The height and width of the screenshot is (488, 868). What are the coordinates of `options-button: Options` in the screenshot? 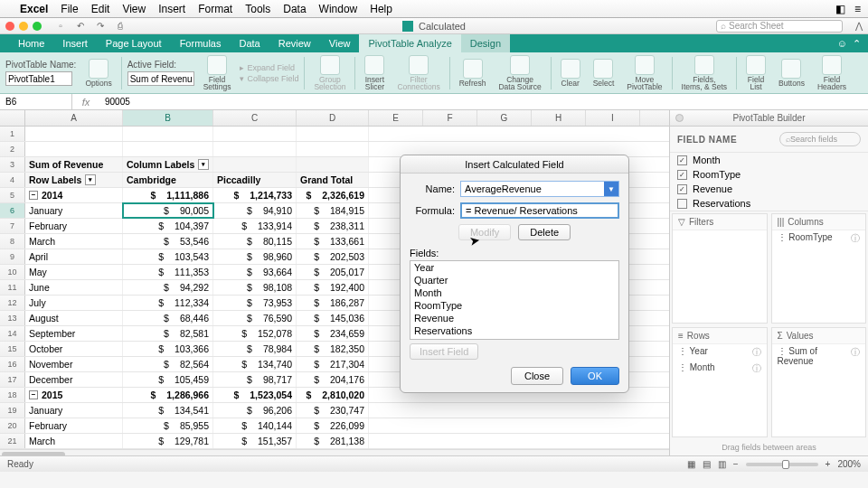 It's located at (98, 72).